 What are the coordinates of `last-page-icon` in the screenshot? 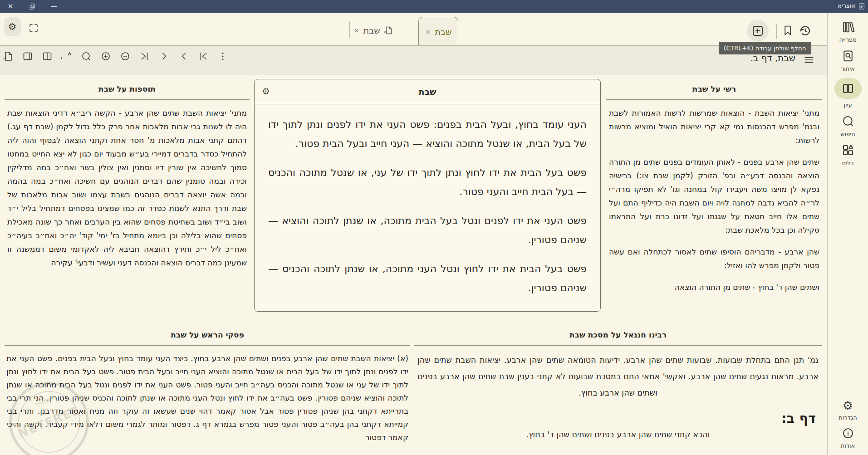 It's located at (145, 56).